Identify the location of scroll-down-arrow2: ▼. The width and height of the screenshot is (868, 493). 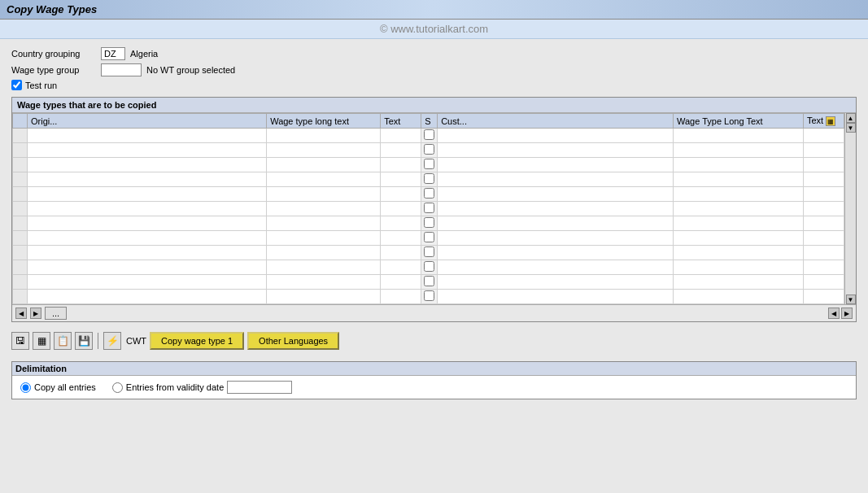
(851, 128).